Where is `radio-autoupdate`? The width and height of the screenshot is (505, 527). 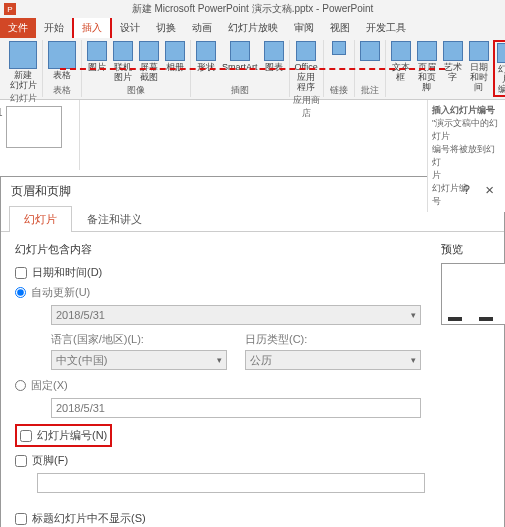
radio-autoupdate is located at coordinates (20, 292).